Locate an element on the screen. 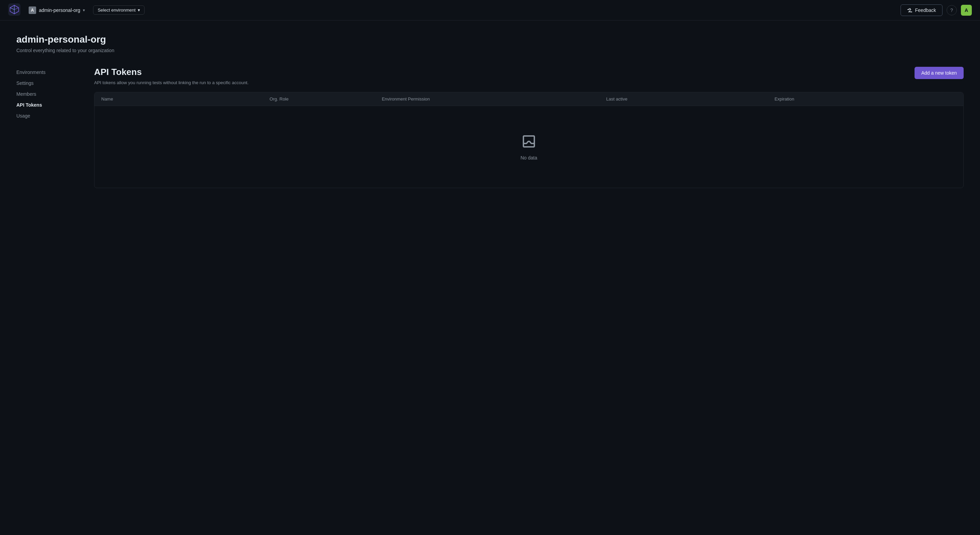  column-env-permission: Environment Permission is located at coordinates (494, 99).